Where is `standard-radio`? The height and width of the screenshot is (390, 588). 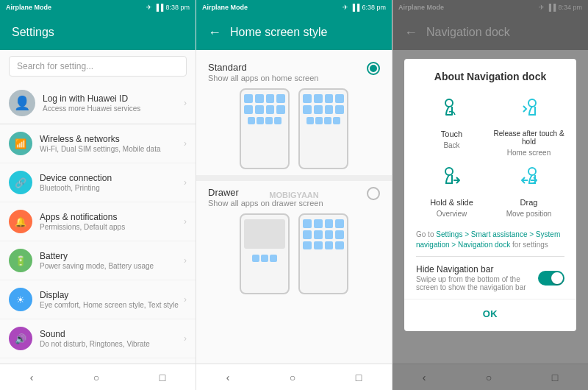 standard-radio is located at coordinates (373, 68).